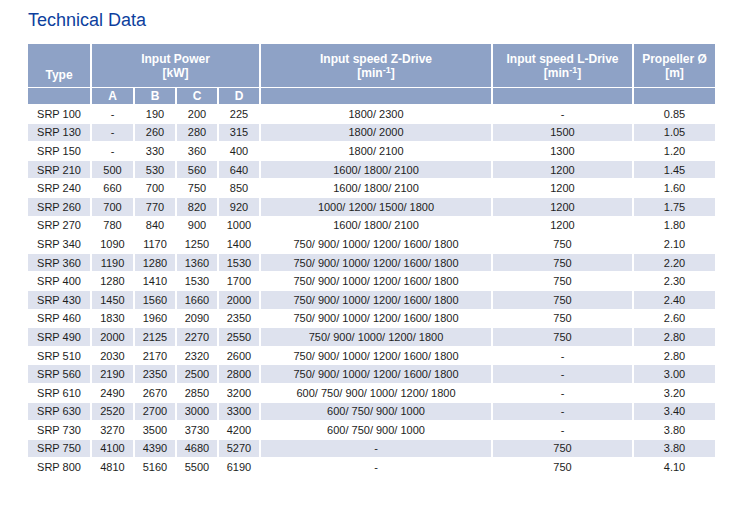 The width and height of the screenshot is (743, 506). Describe the element at coordinates (112, 188) in the screenshot. I see `cell-a: 660` at that location.